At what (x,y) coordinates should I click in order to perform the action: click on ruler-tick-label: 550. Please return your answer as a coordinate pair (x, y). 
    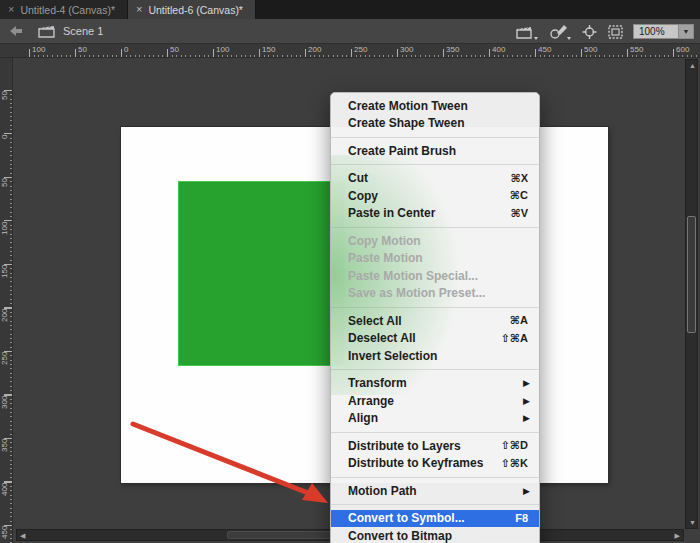
    Looking at the image, I should click on (636, 50).